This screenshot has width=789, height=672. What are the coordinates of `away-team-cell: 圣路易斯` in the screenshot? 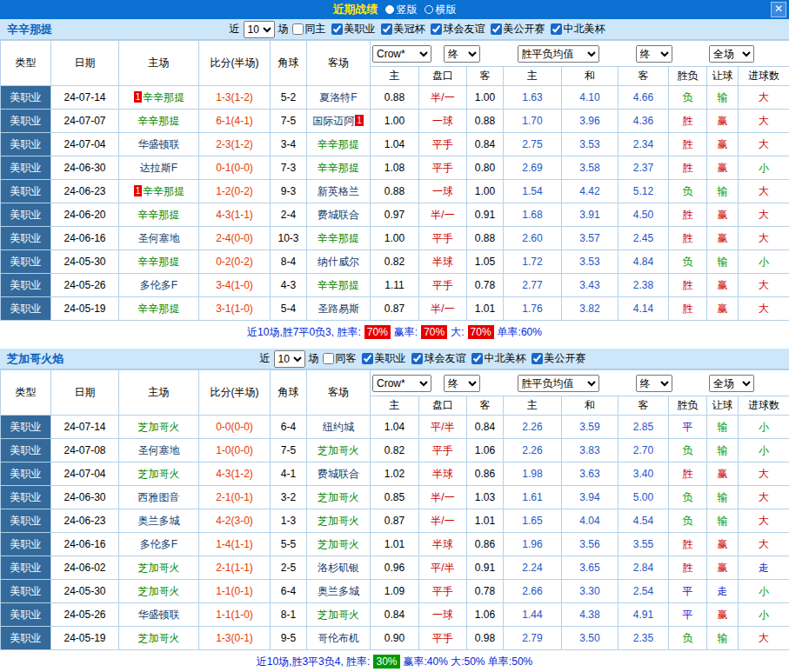 It's located at (339, 309).